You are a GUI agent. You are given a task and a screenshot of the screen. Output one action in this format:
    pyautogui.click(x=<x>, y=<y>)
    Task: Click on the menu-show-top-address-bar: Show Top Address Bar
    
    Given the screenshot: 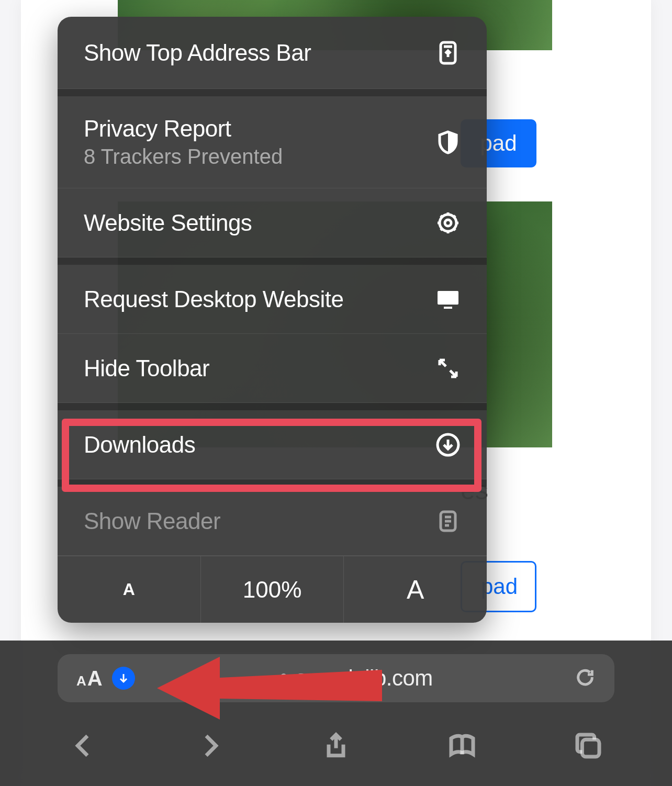 What is the action you would take?
    pyautogui.click(x=272, y=53)
    